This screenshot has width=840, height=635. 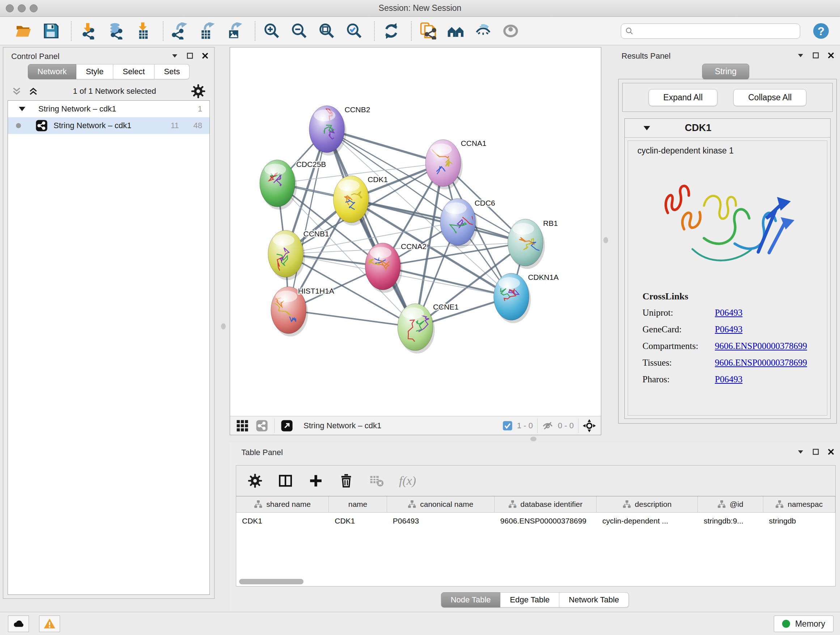 What do you see at coordinates (134, 72) in the screenshot?
I see `tab-select: Select` at bounding box center [134, 72].